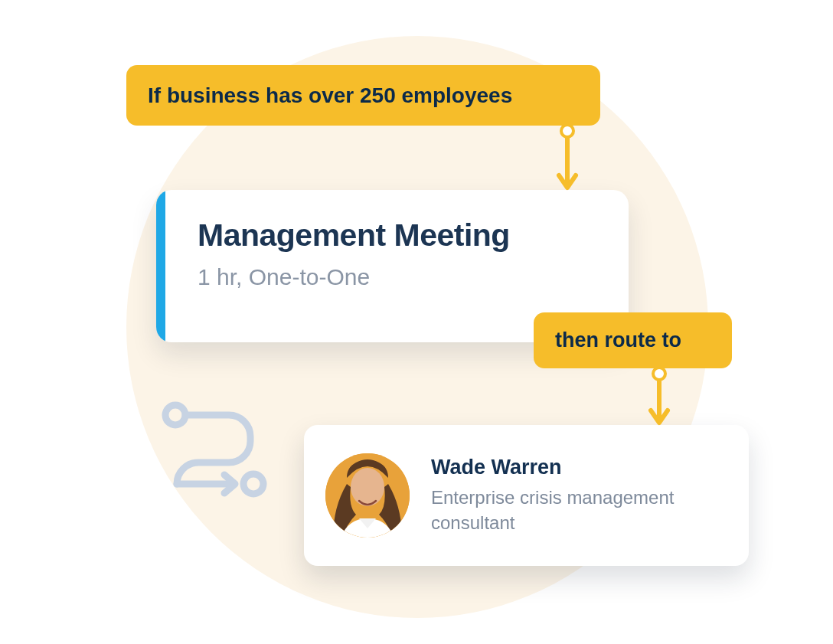 The height and width of the screenshot is (644, 833). What do you see at coordinates (619, 340) in the screenshot?
I see `route-label: then route to` at bounding box center [619, 340].